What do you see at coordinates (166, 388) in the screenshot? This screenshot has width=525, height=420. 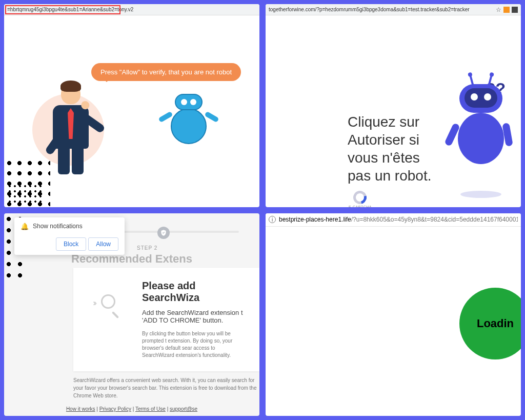 I see `footer-description: SearchWizard offers a convenient web sea…` at bounding box center [166, 388].